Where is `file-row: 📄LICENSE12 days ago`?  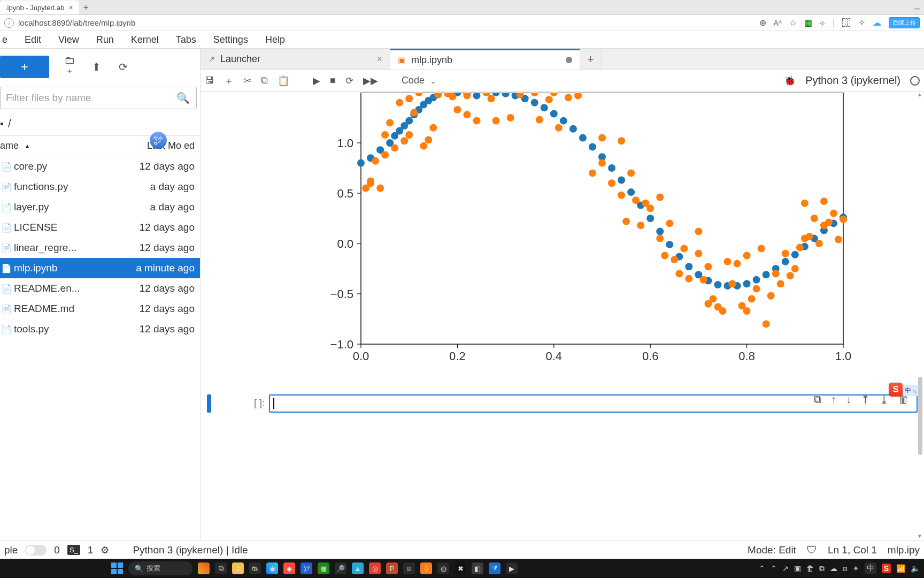
file-row: 📄LICENSE12 days ago is located at coordinates (100, 227).